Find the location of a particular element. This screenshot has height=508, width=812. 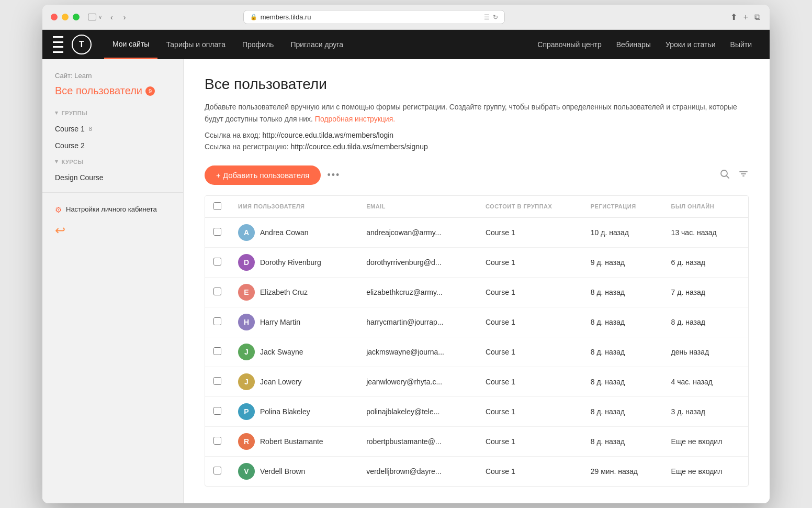

table-row: A Andrea Cowan andreajcowan@army... Cour… is located at coordinates (477, 233).